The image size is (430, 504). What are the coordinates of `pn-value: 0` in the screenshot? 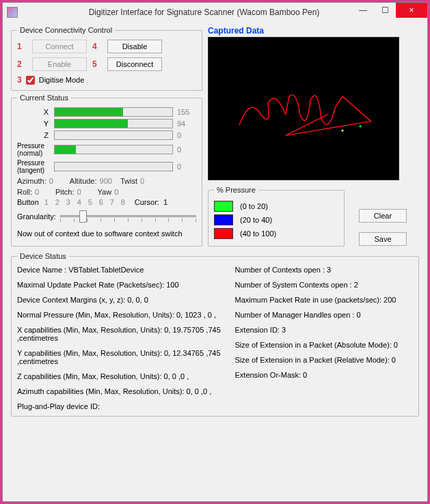 It's located at (187, 150).